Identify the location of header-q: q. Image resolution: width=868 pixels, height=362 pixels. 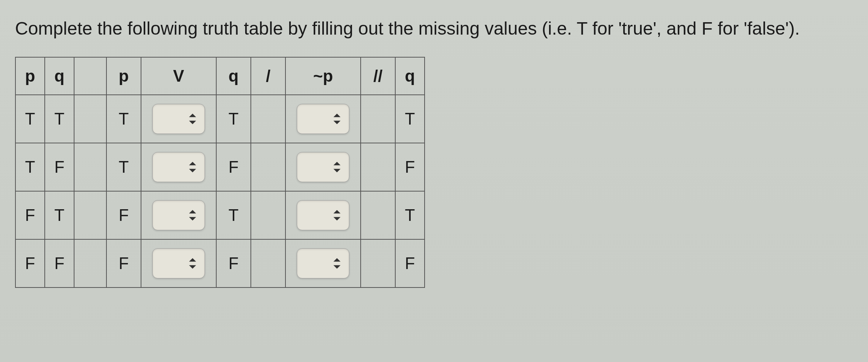
(59, 76).